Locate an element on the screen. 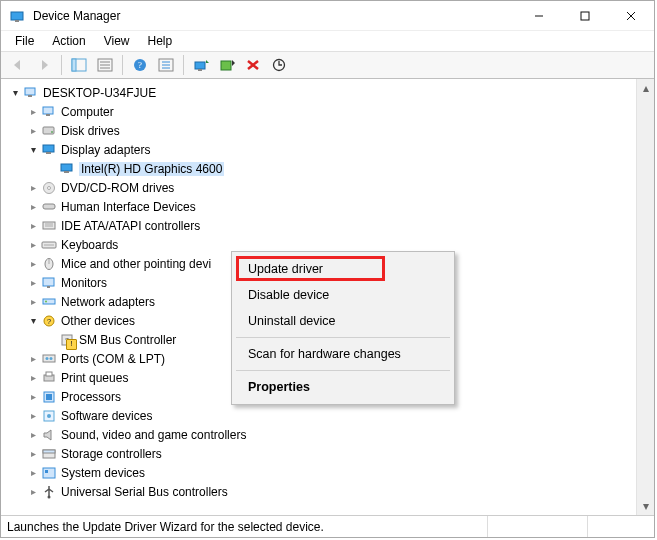  menu-separator is located at coordinates (343, 338).